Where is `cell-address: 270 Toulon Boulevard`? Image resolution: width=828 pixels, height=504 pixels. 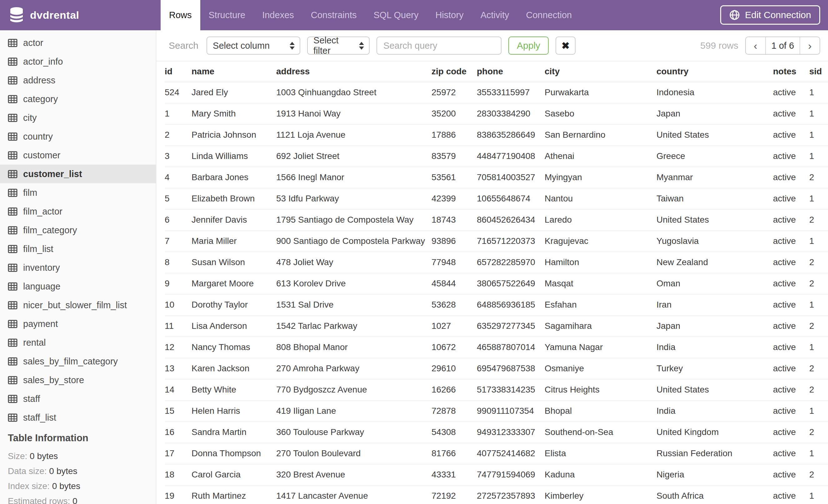 cell-address: 270 Toulon Boulevard is located at coordinates (354, 453).